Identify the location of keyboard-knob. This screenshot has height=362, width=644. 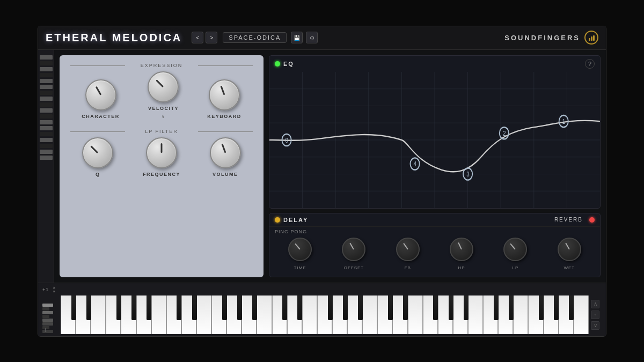
(224, 95).